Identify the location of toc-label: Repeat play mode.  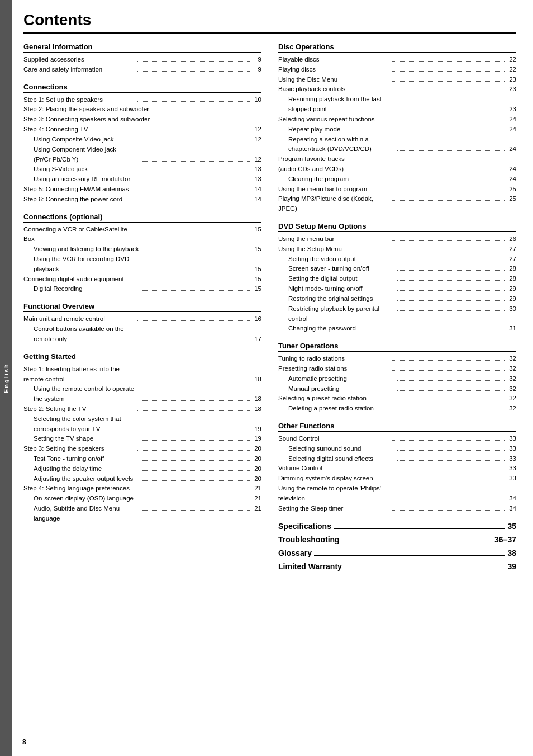
(342, 130).